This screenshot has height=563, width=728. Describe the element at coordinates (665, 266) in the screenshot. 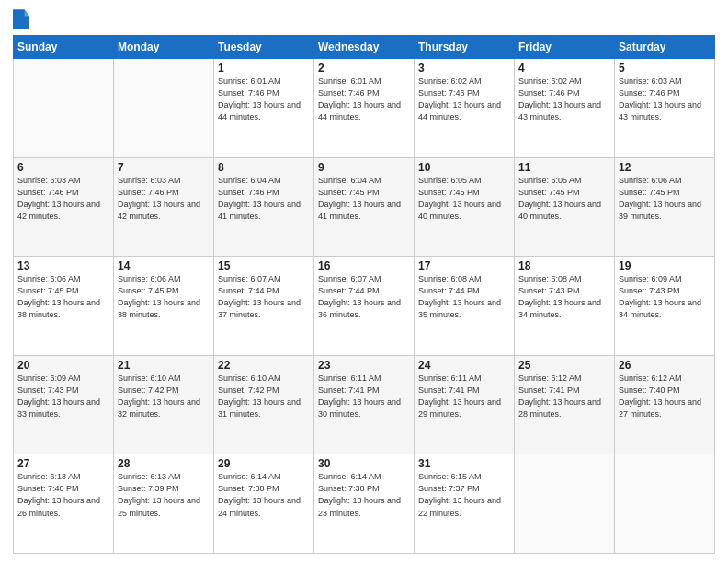

I see `day-number: 19` at that location.